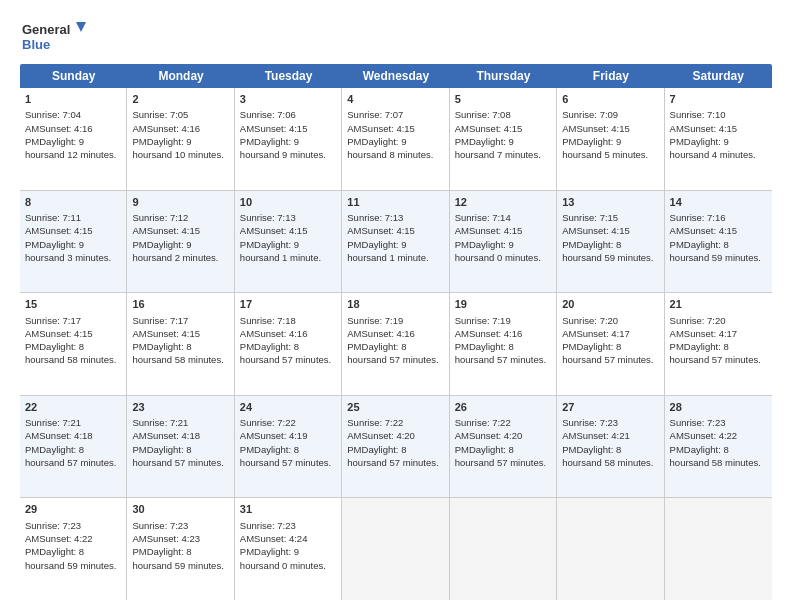 The height and width of the screenshot is (612, 792). Describe the element at coordinates (504, 139) in the screenshot. I see `day-cell-5: 5Sunrise: 7:08 AMSunset: 4:15 PMDaylight…` at that location.